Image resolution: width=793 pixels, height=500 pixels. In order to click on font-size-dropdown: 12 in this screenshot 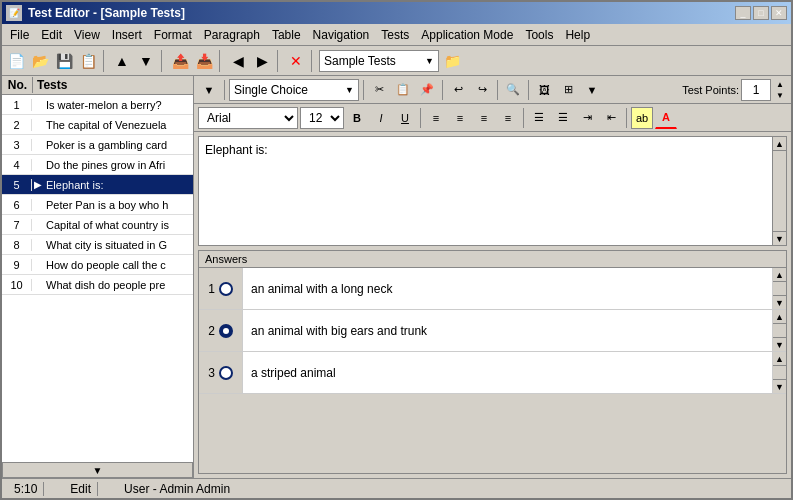, I will do `click(322, 118)`.